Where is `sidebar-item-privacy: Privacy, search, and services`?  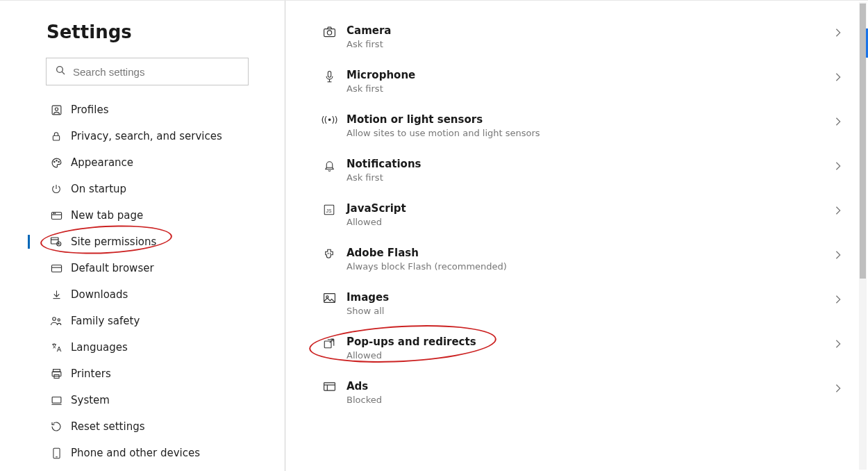 sidebar-item-privacy: Privacy, search, and services is located at coordinates (153, 136).